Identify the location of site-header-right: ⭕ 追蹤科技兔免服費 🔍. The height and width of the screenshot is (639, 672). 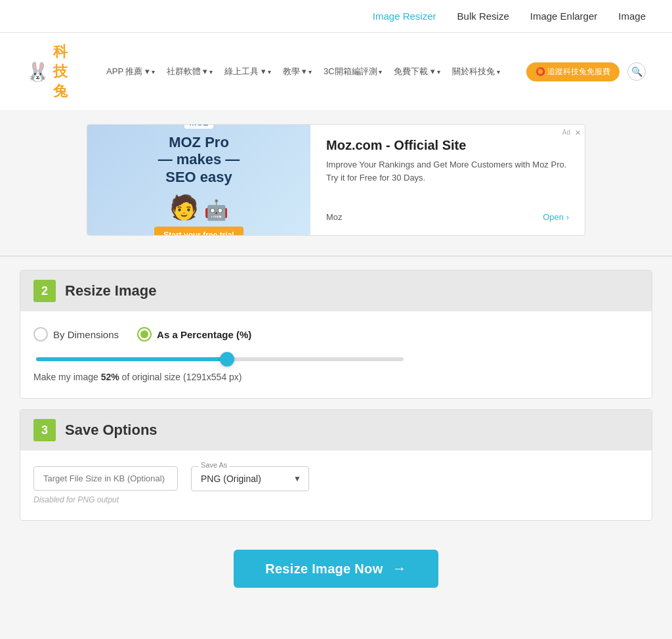
(586, 72).